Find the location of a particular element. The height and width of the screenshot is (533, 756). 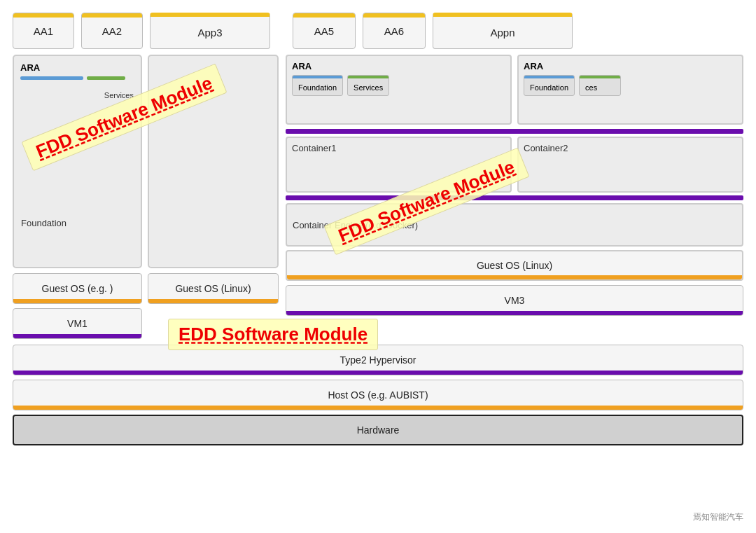

hardware-label: Hardware is located at coordinates (378, 430).